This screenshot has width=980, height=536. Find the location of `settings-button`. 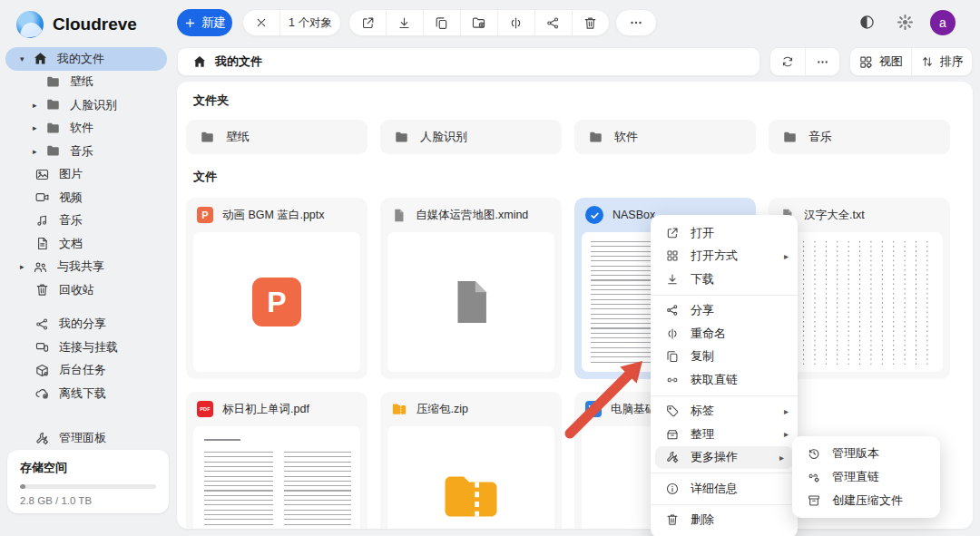

settings-button is located at coordinates (906, 22).